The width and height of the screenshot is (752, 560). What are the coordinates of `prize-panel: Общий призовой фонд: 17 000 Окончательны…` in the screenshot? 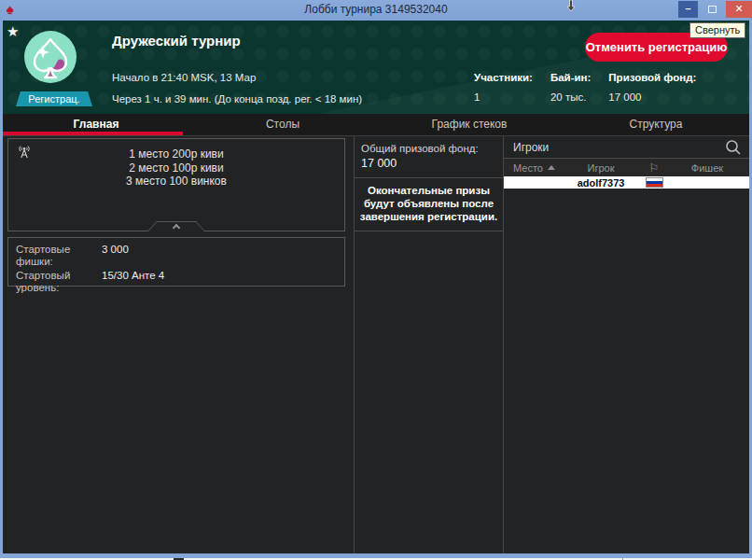 It's located at (429, 345).